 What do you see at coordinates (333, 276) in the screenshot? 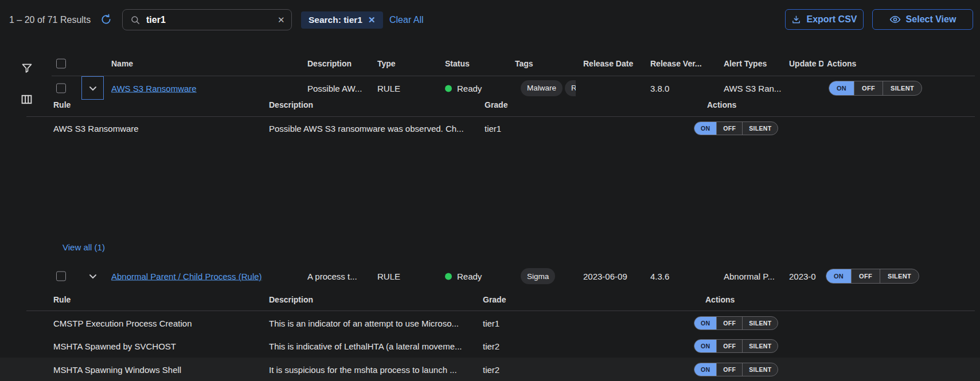
I see `row-description: A process t...` at bounding box center [333, 276].